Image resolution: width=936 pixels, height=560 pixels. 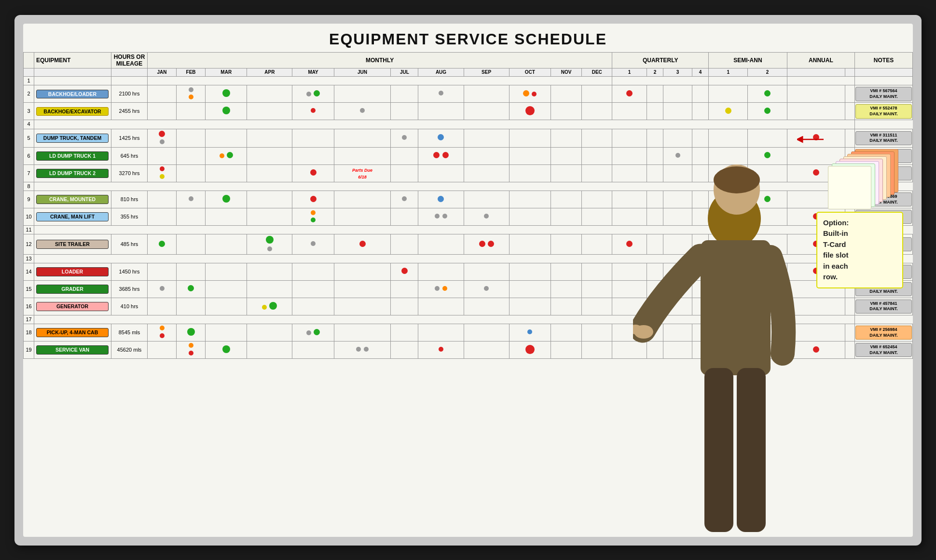 I want to click on tcard-option-box: Option:Built-inT-Cardfile slotin eachrow…, so click(x=860, y=250).